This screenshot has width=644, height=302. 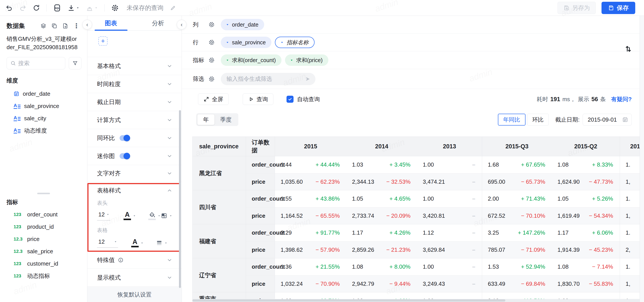 What do you see at coordinates (251, 60) in the screenshot?
I see `pill-sum-order-count: 求和(order_count)` at bounding box center [251, 60].